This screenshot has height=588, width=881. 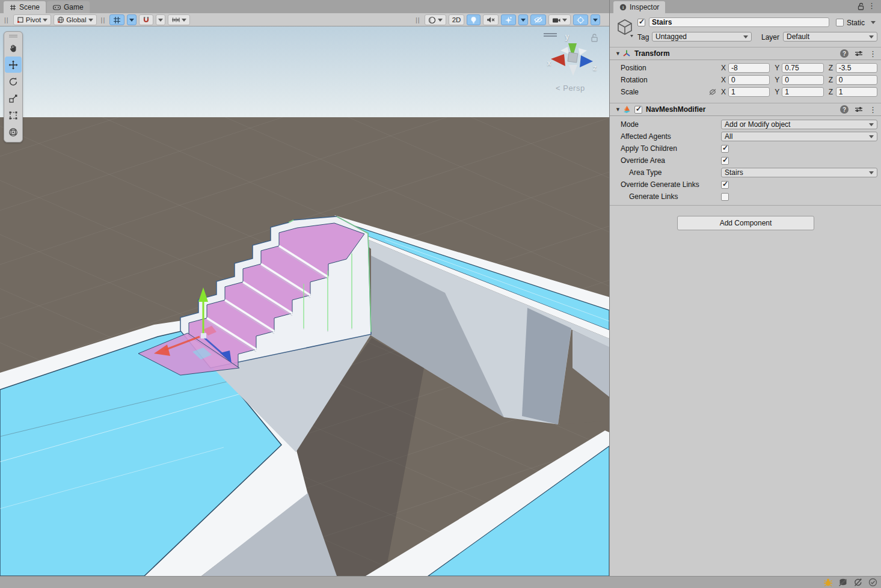 I want to click on effects-caret-icon, so click(x=523, y=20).